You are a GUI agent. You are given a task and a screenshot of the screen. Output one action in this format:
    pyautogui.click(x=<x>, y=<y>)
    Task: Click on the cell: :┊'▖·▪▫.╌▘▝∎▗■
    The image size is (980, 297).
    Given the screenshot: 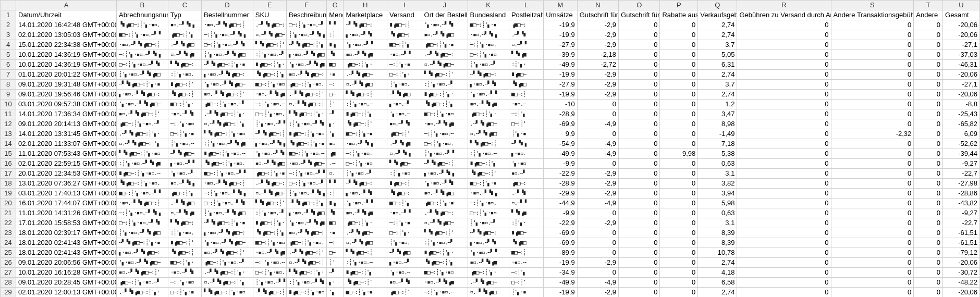 What is the action you would take?
    pyautogui.click(x=227, y=144)
    